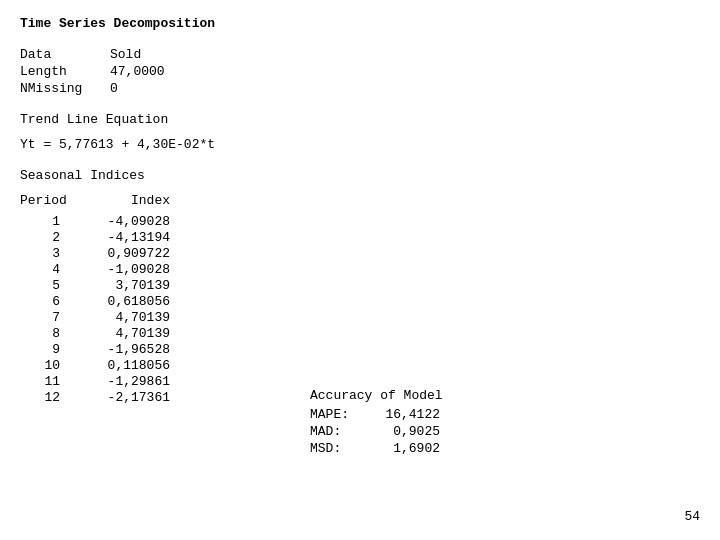 The image size is (720, 540). What do you see at coordinates (360, 120) in the screenshot?
I see `trend-header: Trend Line Equation` at bounding box center [360, 120].